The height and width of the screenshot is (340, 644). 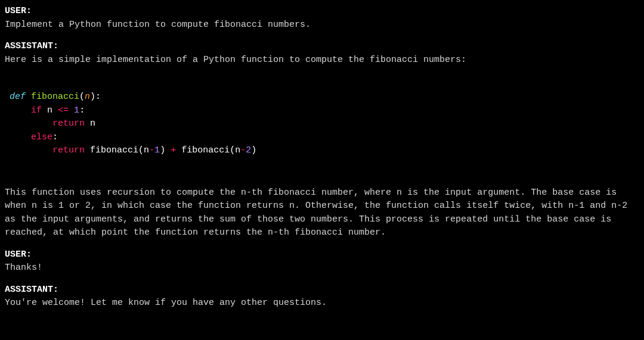 What do you see at coordinates (36, 111) in the screenshot?
I see `keyword-if: if` at bounding box center [36, 111].